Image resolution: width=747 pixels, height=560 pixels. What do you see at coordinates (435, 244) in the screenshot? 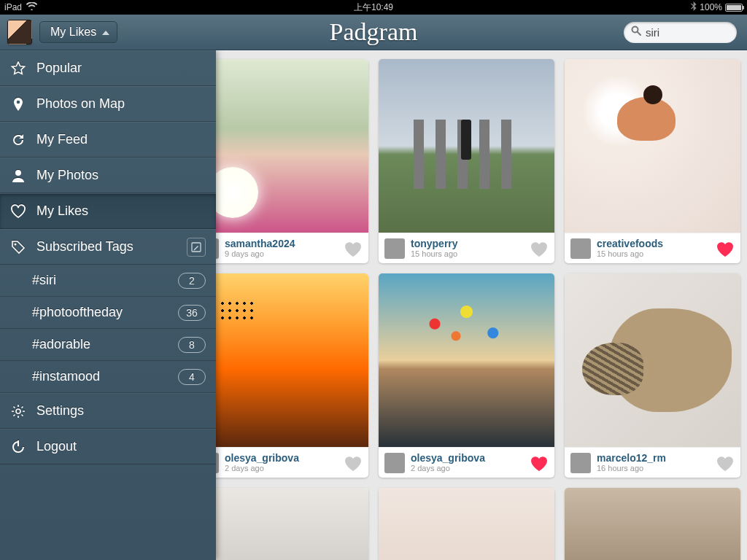
I see `author-username: tonyperry` at bounding box center [435, 244].